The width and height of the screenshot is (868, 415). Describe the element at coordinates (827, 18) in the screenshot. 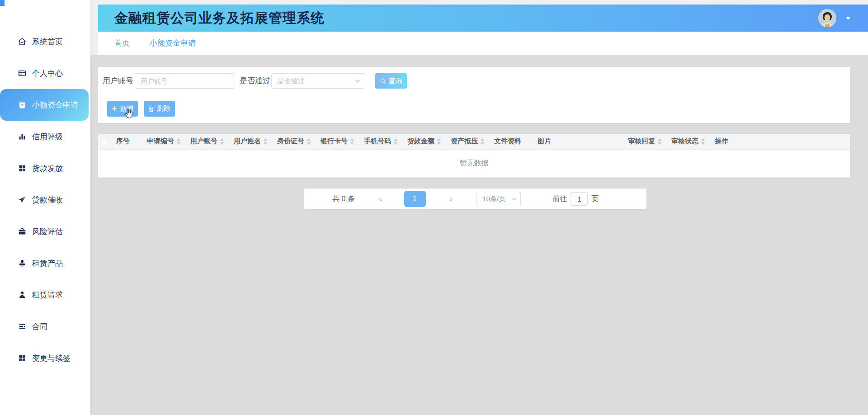

I see `avatar` at that location.